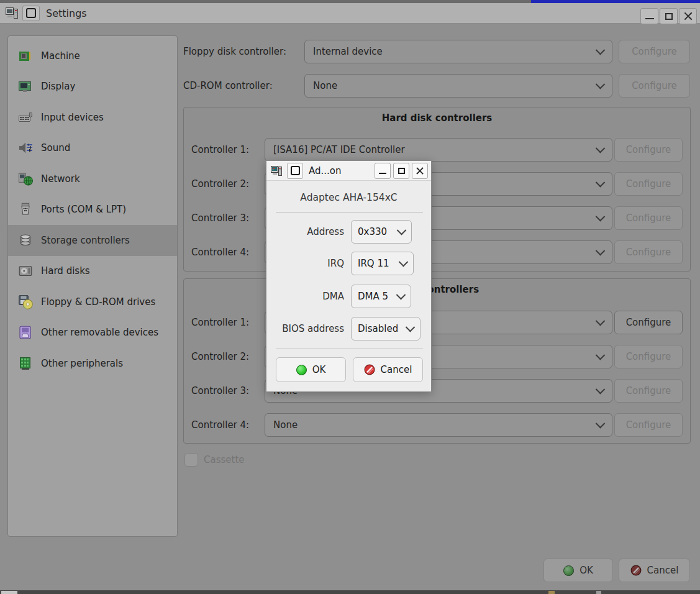 This screenshot has height=594, width=700. What do you see at coordinates (306, 329) in the screenshot?
I see `bios-address-label: BIOS address` at bounding box center [306, 329].